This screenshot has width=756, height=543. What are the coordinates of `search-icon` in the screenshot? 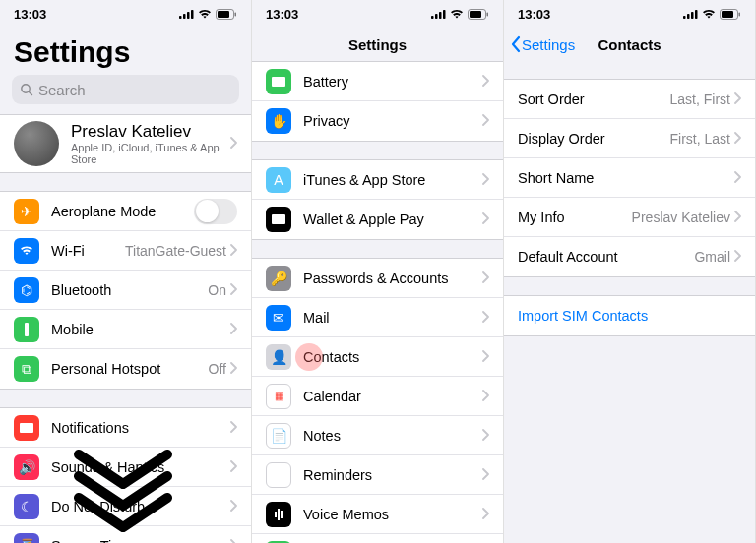 It's located at (27, 90).